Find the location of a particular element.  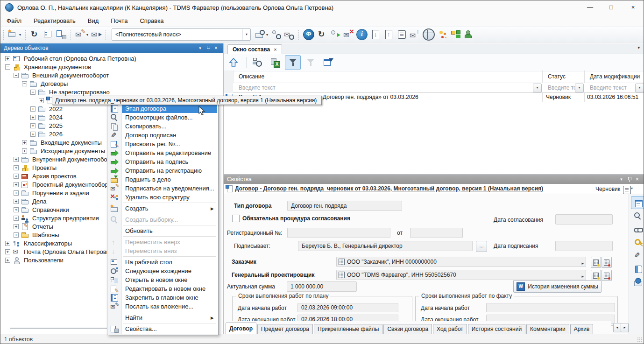

field-arrow-icon: ▸ is located at coordinates (583, 263).